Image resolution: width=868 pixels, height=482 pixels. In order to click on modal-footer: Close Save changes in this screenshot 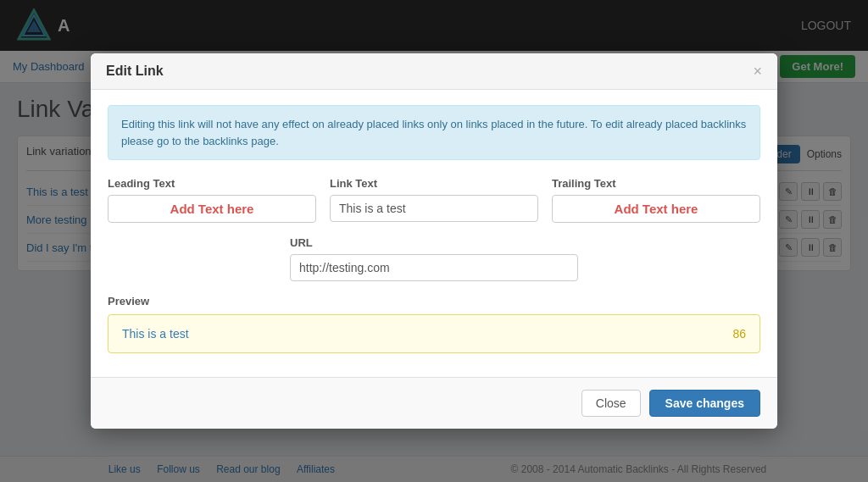, I will do `click(434, 403)`.